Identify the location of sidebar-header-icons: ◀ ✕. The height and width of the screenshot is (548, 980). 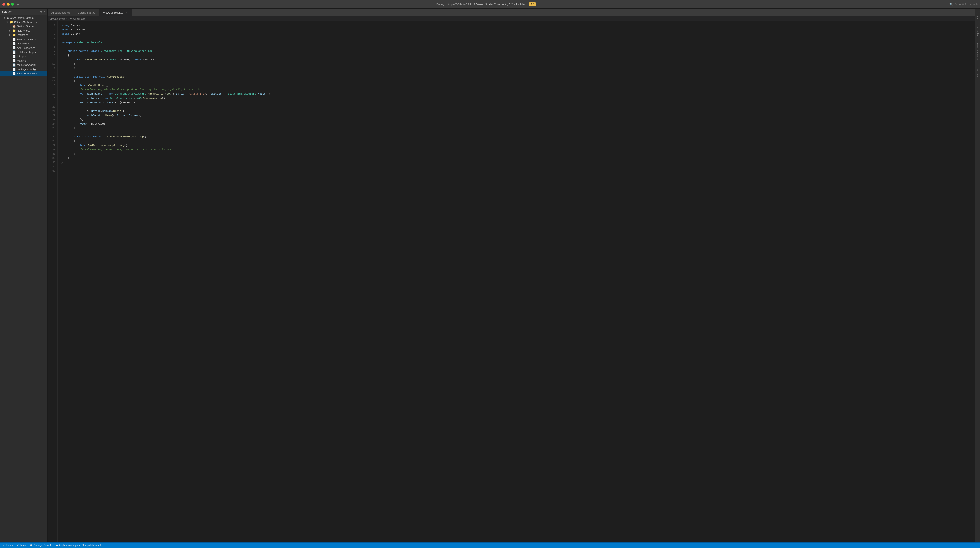
(43, 11).